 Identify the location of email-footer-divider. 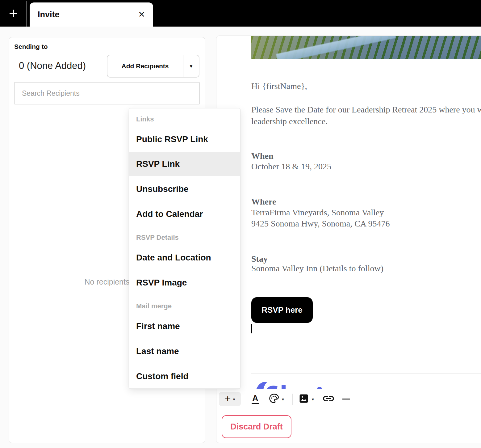
(366, 374).